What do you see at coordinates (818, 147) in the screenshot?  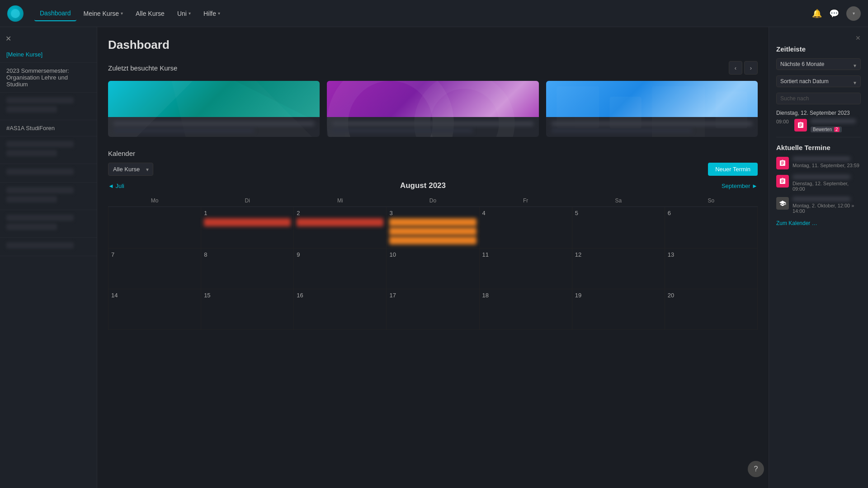 I see `aktuelle-termine-title: Aktuelle Termine` at bounding box center [818, 147].